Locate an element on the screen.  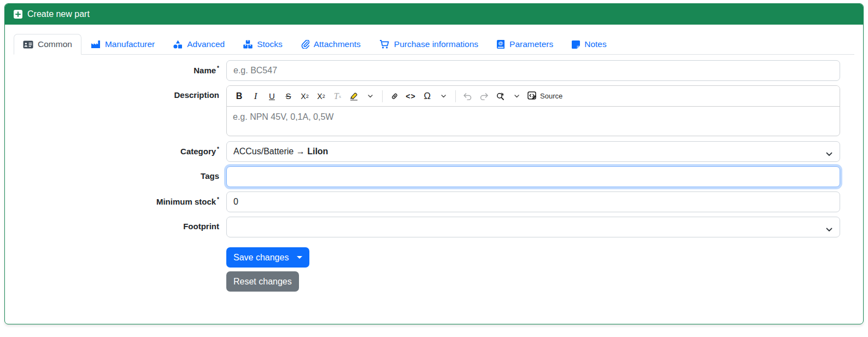
paperclip-icon is located at coordinates (305, 44).